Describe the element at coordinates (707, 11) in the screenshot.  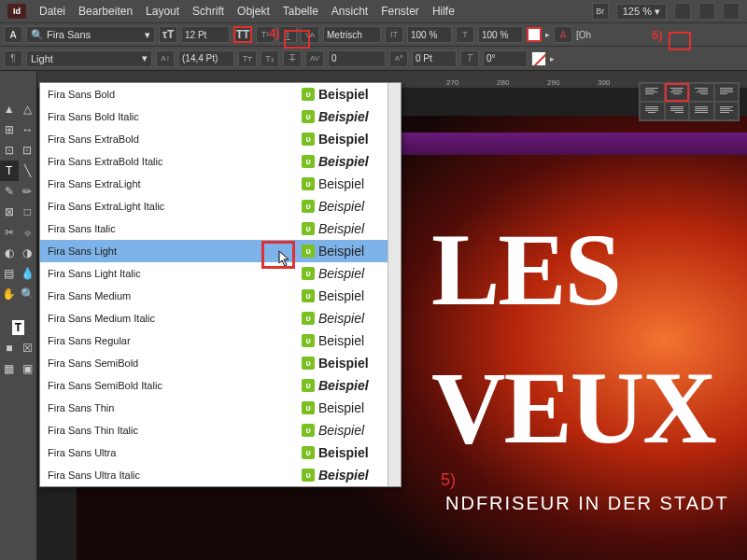
I see `arrange-button` at that location.